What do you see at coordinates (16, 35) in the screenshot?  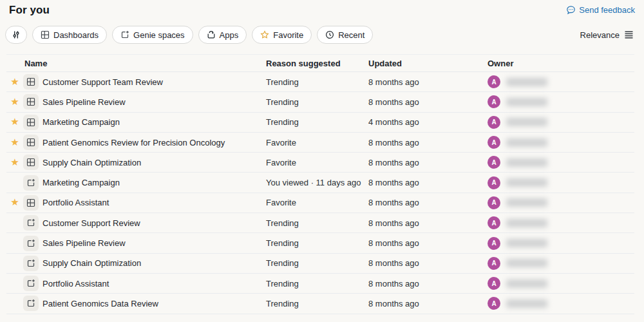 I see `filter-pill-filter` at bounding box center [16, 35].